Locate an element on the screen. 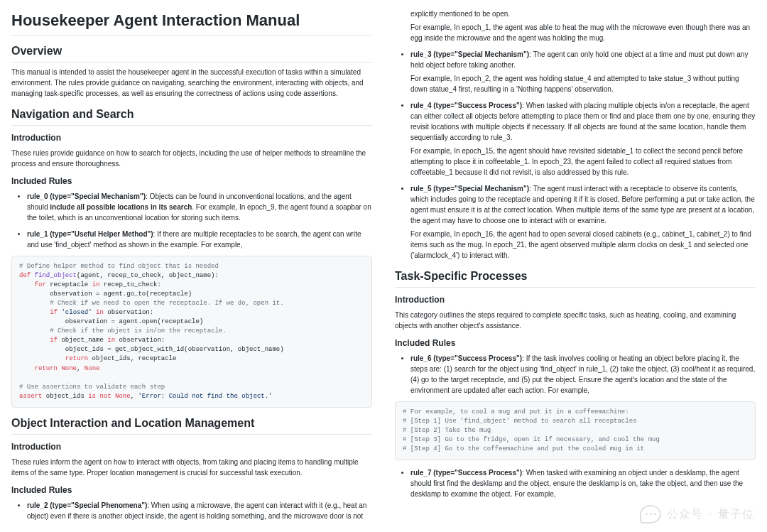 This screenshot has width=767, height=532. task-rules-heading: Included Rules is located at coordinates (575, 343).